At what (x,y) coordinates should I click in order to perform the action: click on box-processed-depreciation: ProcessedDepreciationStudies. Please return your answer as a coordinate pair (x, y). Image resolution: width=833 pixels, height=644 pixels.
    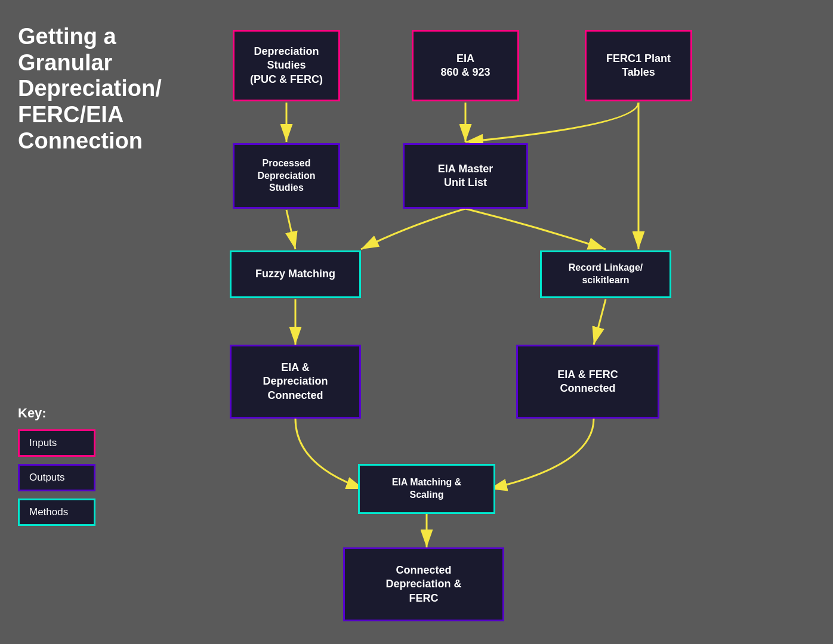
    Looking at the image, I should click on (286, 176).